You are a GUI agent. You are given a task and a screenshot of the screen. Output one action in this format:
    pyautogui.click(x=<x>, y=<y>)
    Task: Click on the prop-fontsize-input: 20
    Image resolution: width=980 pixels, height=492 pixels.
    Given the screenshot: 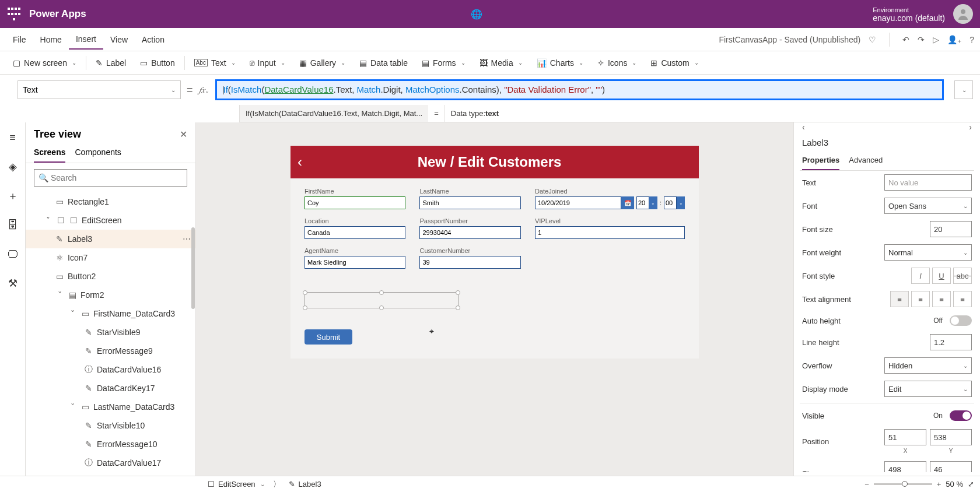 What is the action you would take?
    pyautogui.click(x=951, y=229)
    